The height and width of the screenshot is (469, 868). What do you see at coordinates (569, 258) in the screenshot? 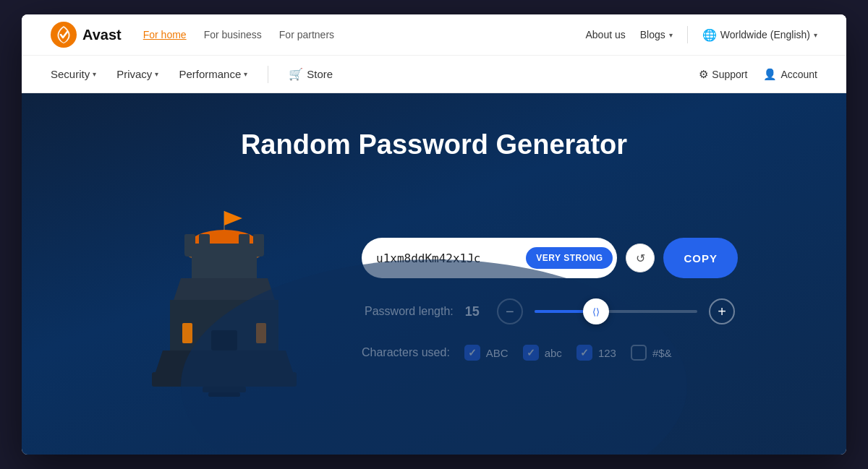
I see `strength-badge: VERY STRONG` at bounding box center [569, 258].